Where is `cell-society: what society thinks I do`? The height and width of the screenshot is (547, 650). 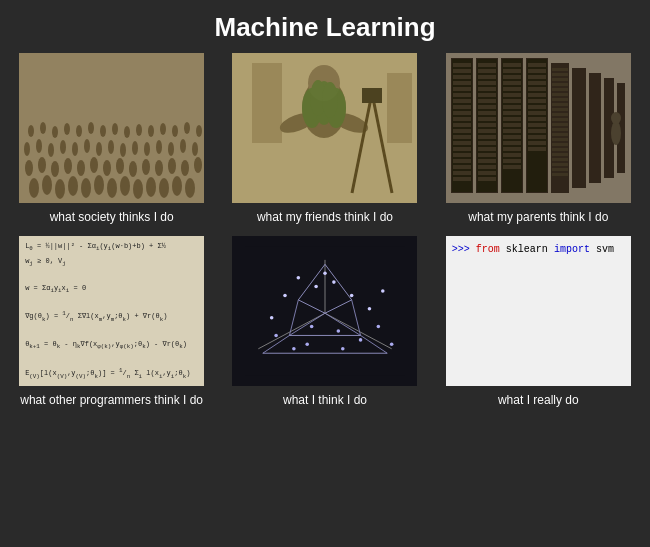
cell-society: what society thinks I do is located at coordinates (112, 140).